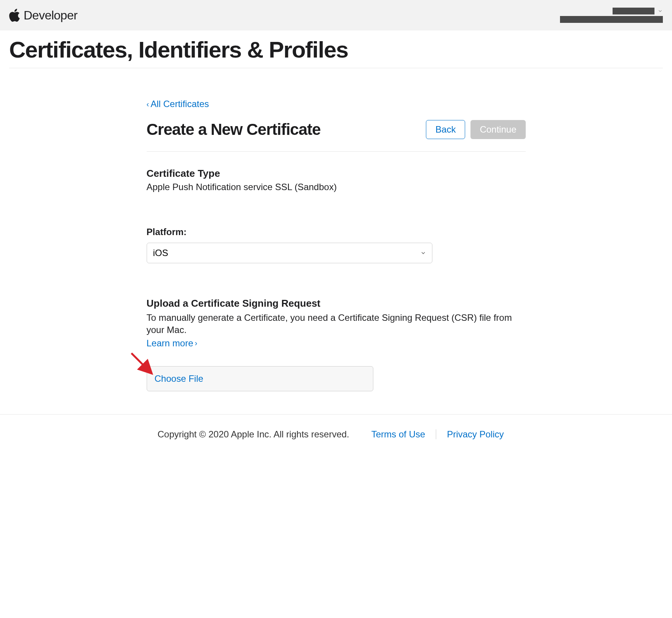 The height and width of the screenshot is (618, 672). I want to click on upload-description: To manually generate a Certificate, you …, so click(336, 324).